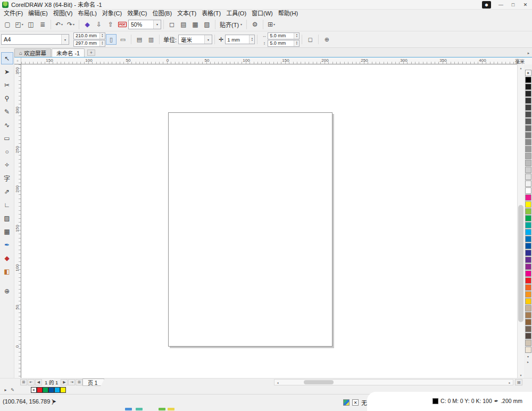  Describe the element at coordinates (18, 221) in the screenshot. I see `vertical-ruler: 350300250200150100500` at that location.